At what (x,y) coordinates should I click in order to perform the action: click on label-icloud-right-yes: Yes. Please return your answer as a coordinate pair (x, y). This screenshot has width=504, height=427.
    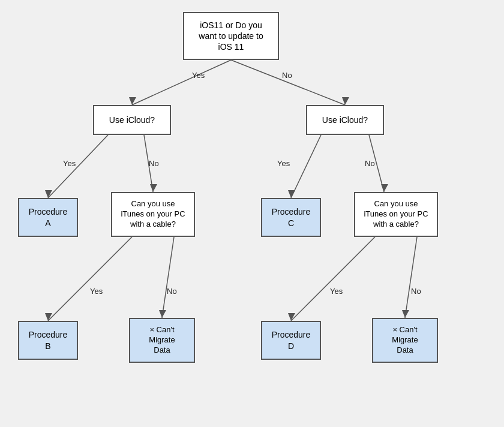
    Looking at the image, I should click on (283, 163).